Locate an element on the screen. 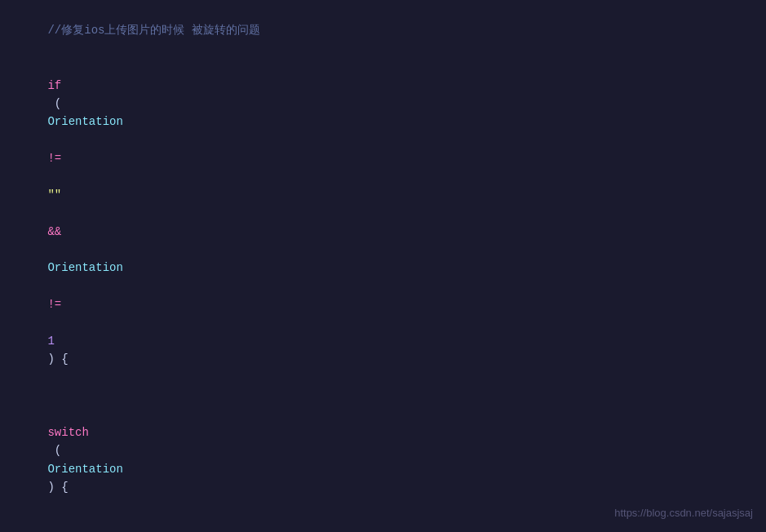  var-orientation-1: Orientation is located at coordinates (85, 122).